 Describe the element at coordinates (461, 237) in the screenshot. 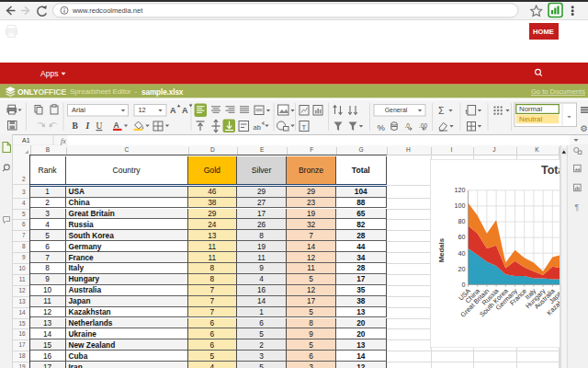

I see `svg-text: 60` at that location.